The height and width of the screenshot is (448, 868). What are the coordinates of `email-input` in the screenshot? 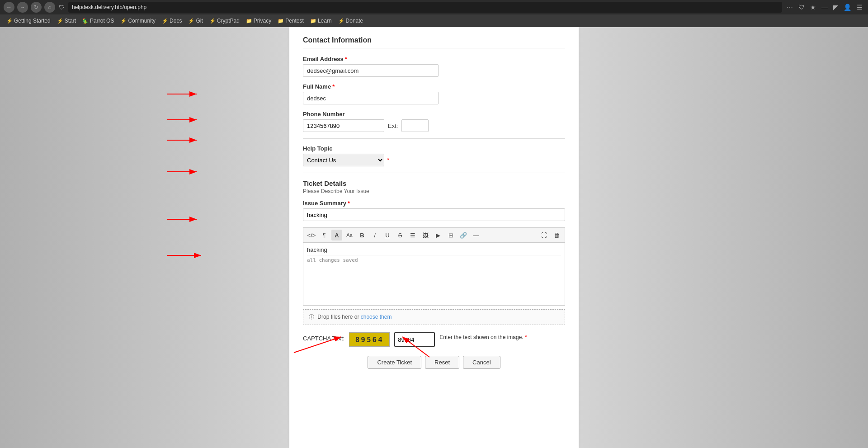 It's located at (371, 71).